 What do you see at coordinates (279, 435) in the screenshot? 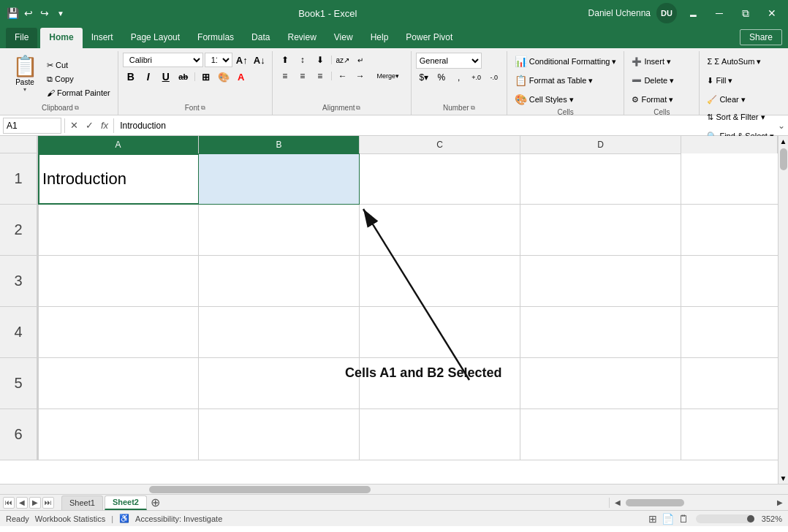
I see `cell-b6` at bounding box center [279, 435].